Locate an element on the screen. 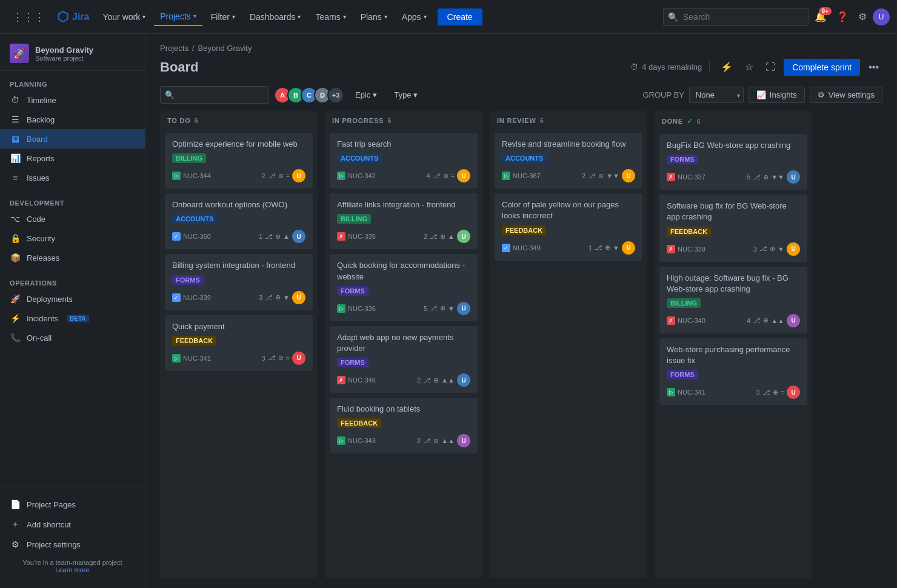 This screenshot has height=588, width=897. nav-your-work: Your work ▾ is located at coordinates (124, 17).